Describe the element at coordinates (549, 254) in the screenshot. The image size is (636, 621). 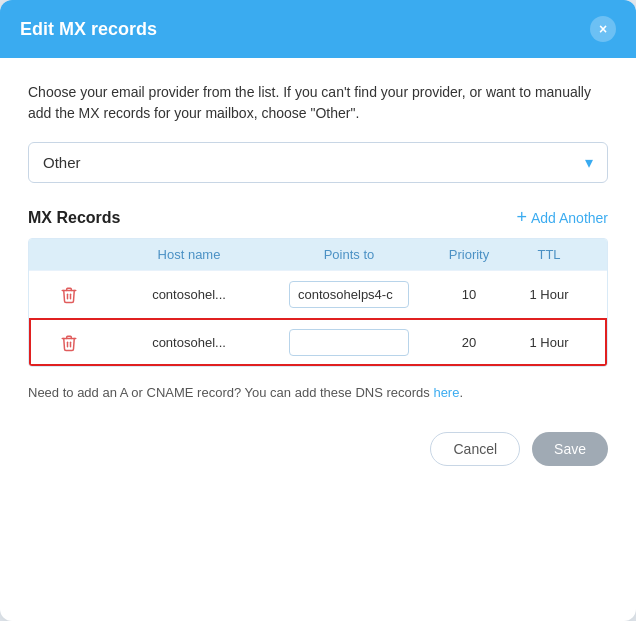
I see `col-header-ttl: TTL` at that location.